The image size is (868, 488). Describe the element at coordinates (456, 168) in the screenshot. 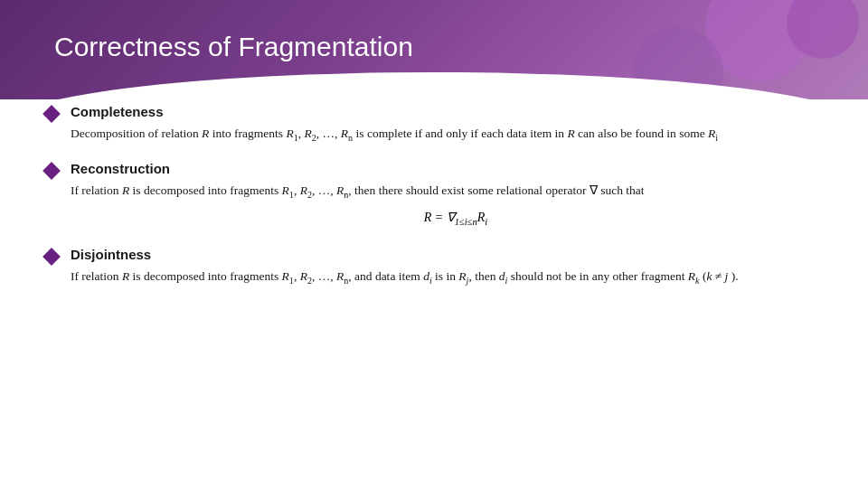

I see `reconstruction-heading: Reconstruction` at that location.